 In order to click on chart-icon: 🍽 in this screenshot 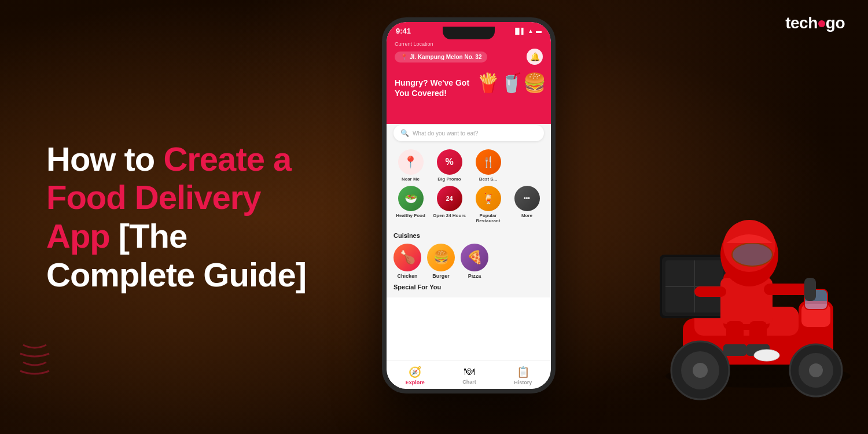, I will do `click(469, 372)`.